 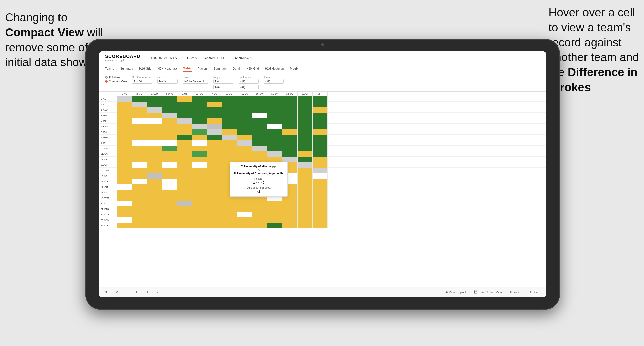 I want to click on sub-nav-h2h-grid1: H2H Grid, so click(x=145, y=69).